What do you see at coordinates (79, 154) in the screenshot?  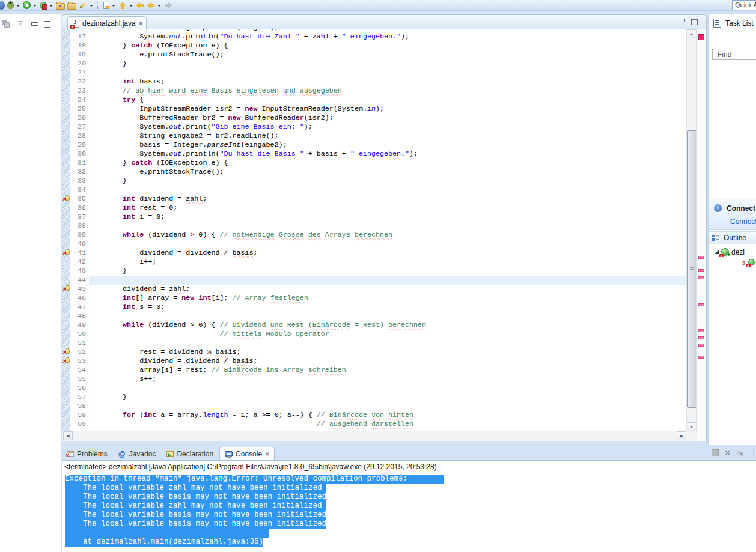 I see `line-number: 30` at bounding box center [79, 154].